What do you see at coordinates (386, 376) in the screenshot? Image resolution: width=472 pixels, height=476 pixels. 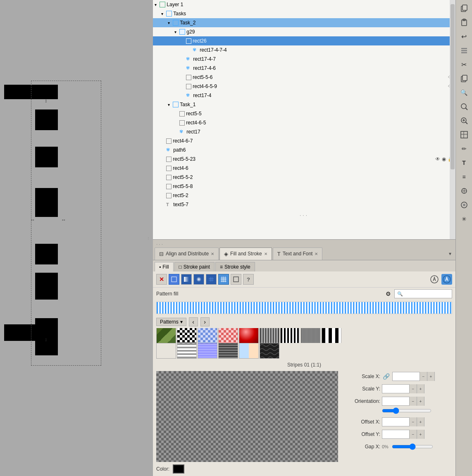 I see `scale-xy-lock-icon: 🔗` at bounding box center [386, 376].